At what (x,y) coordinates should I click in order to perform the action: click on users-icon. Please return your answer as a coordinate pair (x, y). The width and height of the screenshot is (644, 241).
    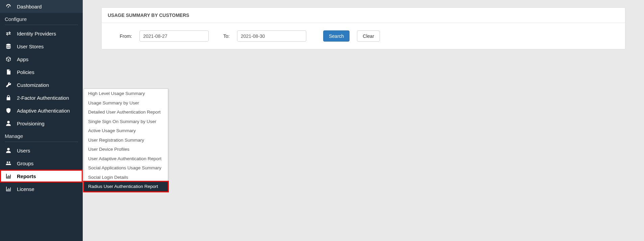
    Looking at the image, I should click on (8, 163).